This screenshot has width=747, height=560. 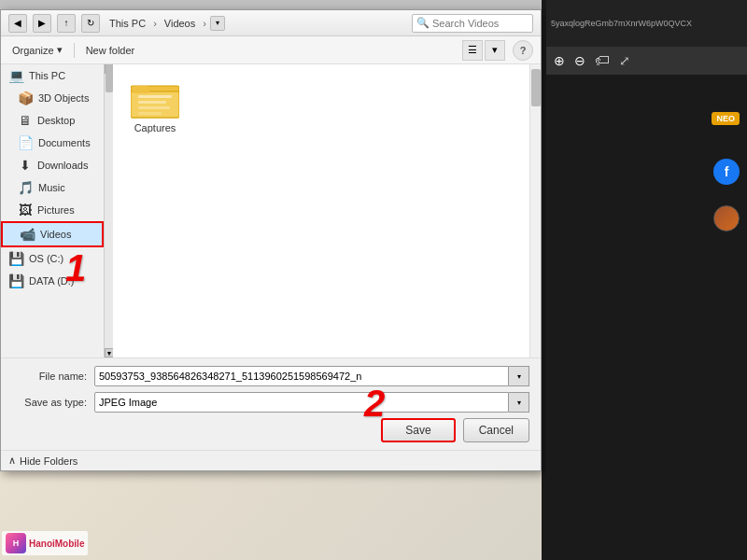 What do you see at coordinates (302, 376) in the screenshot?
I see `filename-input` at bounding box center [302, 376].